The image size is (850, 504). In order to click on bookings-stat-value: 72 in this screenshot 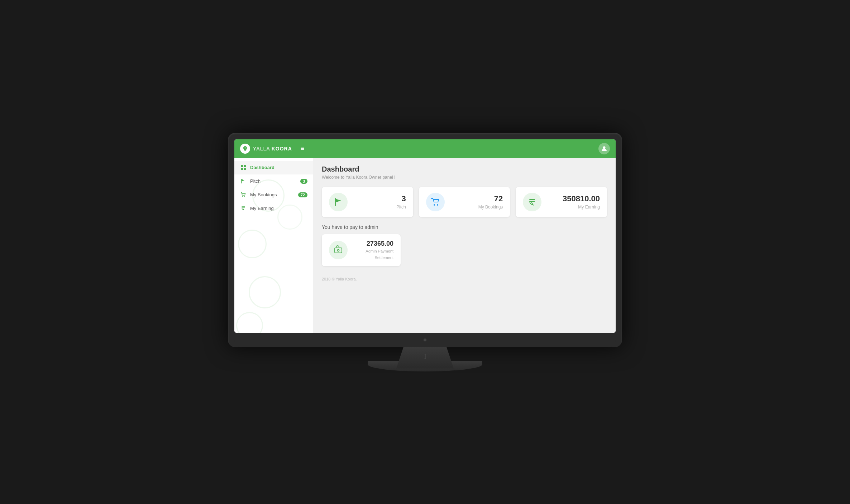, I will do `click(477, 199)`.